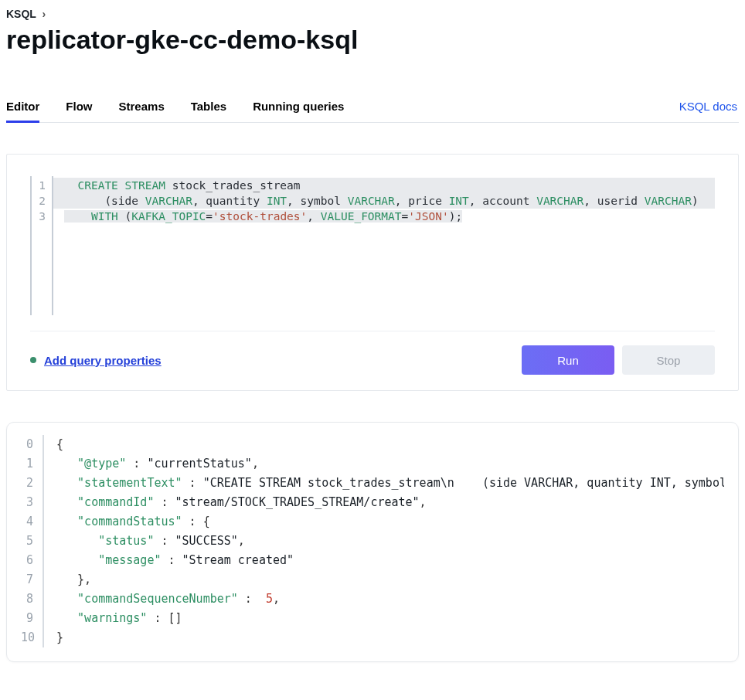 Image resolution: width=745 pixels, height=700 pixels. I want to click on tab-editor: Editor, so click(23, 107).